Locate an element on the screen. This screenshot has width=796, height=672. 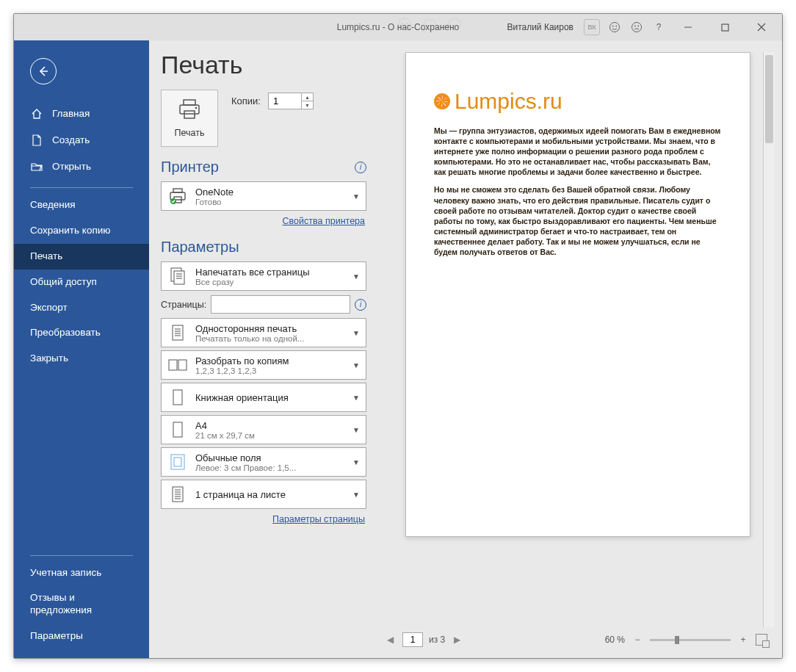
back-button is located at coordinates (43, 71).